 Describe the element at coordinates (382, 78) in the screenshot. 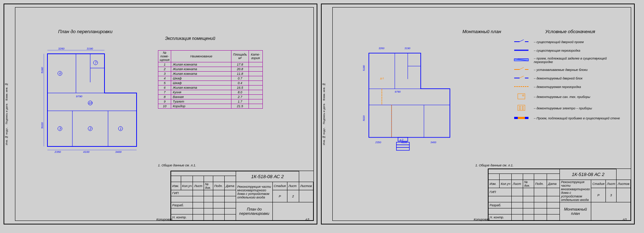

I see `svg-text: д-1` at that location.